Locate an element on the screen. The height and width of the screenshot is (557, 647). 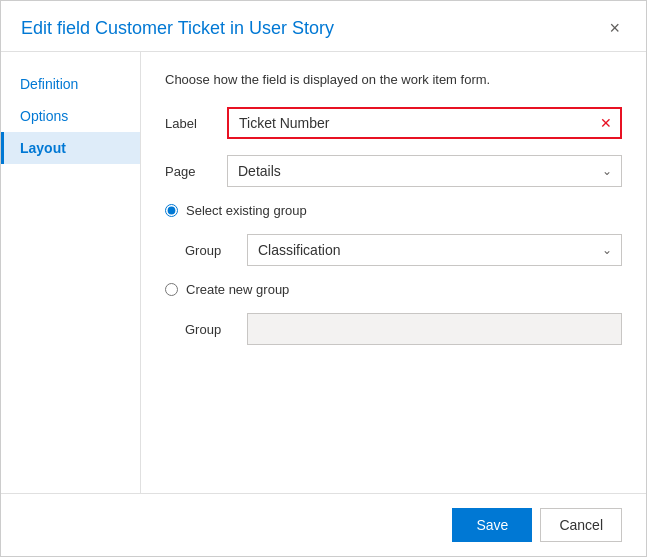
sidebar-item-options: Options is located at coordinates (70, 116).